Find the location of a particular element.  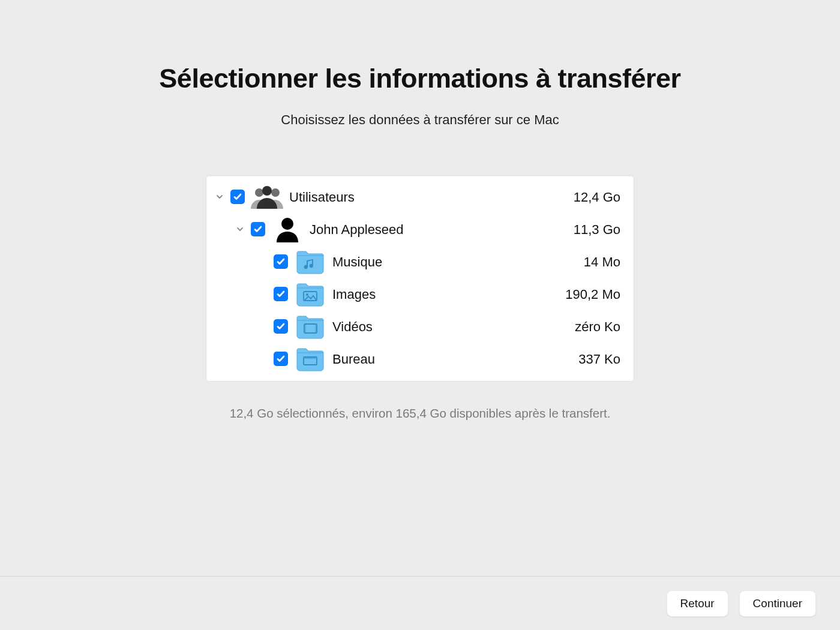

checkbox-videos is located at coordinates (281, 326).